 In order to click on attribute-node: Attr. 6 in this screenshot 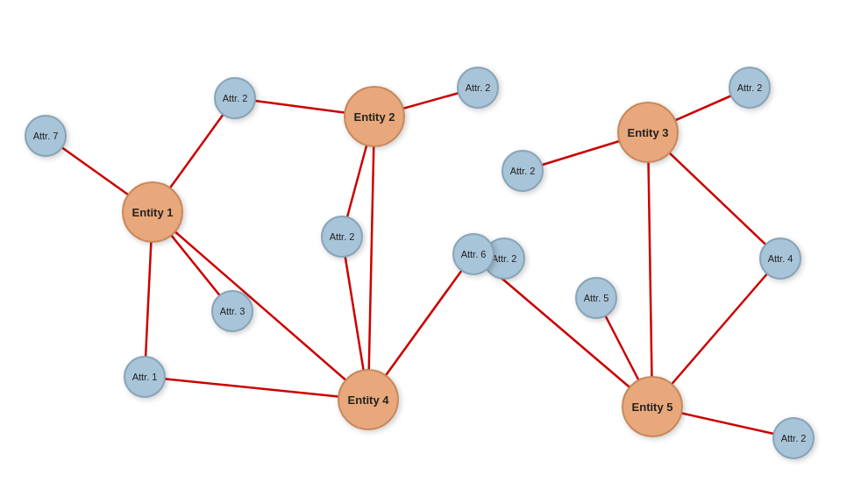, I will do `click(473, 254)`.